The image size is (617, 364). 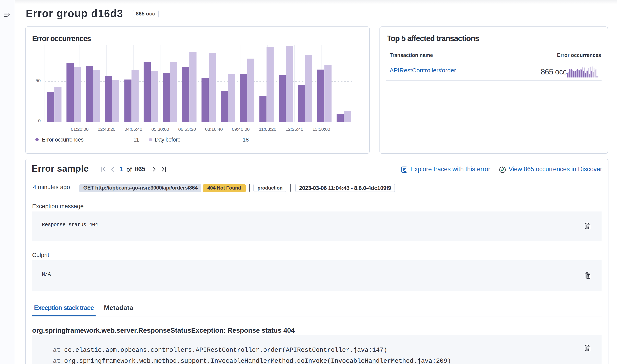 What do you see at coordinates (39, 121) in the screenshot?
I see `svg-text: 0` at bounding box center [39, 121].